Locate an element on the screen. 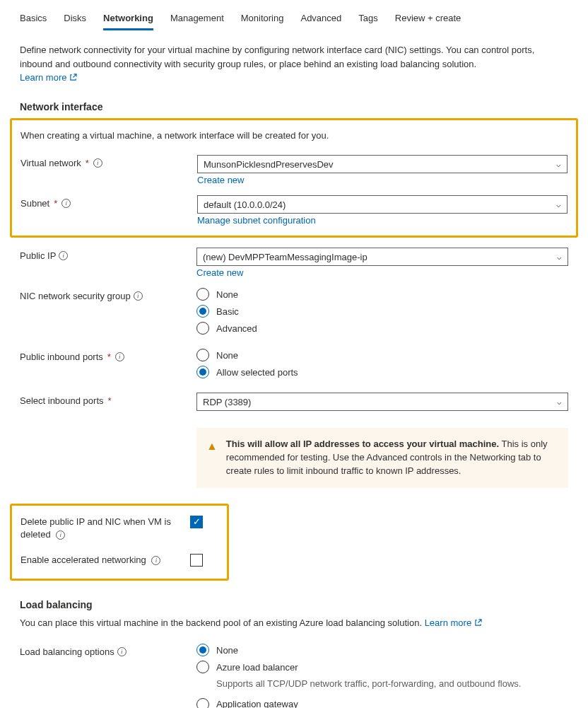  tab-disks: Disks is located at coordinates (75, 20).